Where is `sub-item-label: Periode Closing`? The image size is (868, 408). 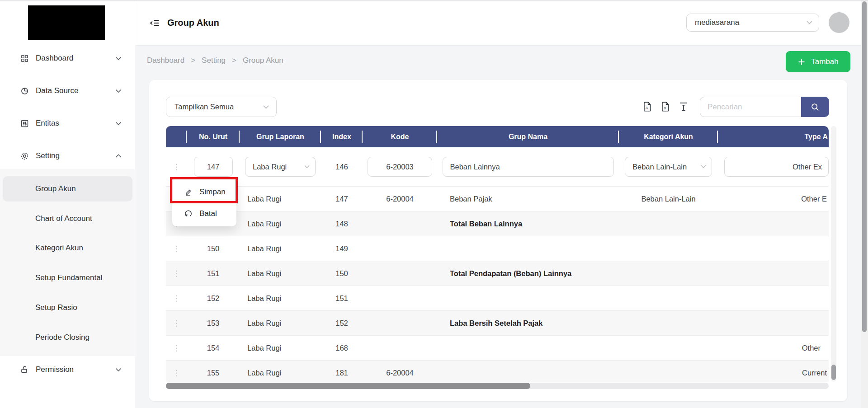 sub-item-label: Periode Closing is located at coordinates (62, 338).